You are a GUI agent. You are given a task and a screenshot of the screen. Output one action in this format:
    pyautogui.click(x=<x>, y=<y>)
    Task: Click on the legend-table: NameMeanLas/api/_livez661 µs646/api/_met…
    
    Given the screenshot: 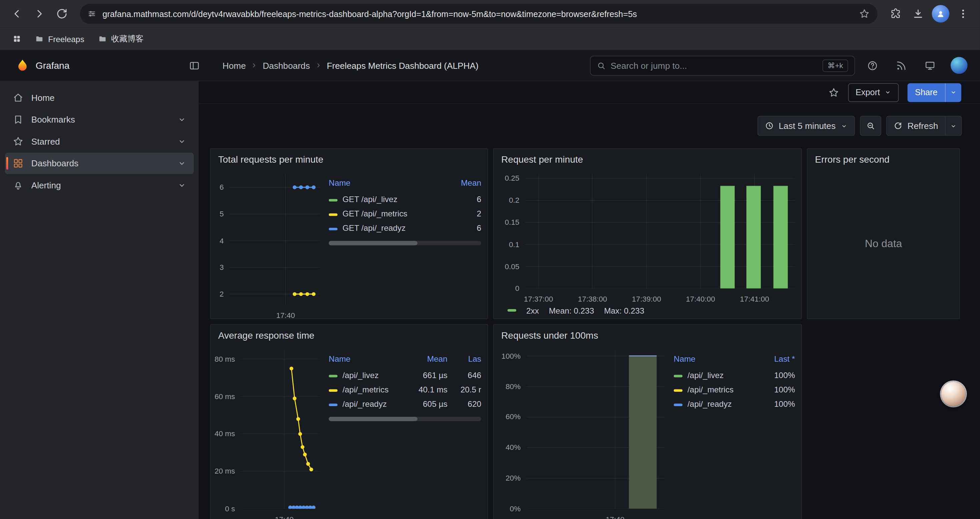 What is the action you would take?
    pyautogui.click(x=405, y=382)
    